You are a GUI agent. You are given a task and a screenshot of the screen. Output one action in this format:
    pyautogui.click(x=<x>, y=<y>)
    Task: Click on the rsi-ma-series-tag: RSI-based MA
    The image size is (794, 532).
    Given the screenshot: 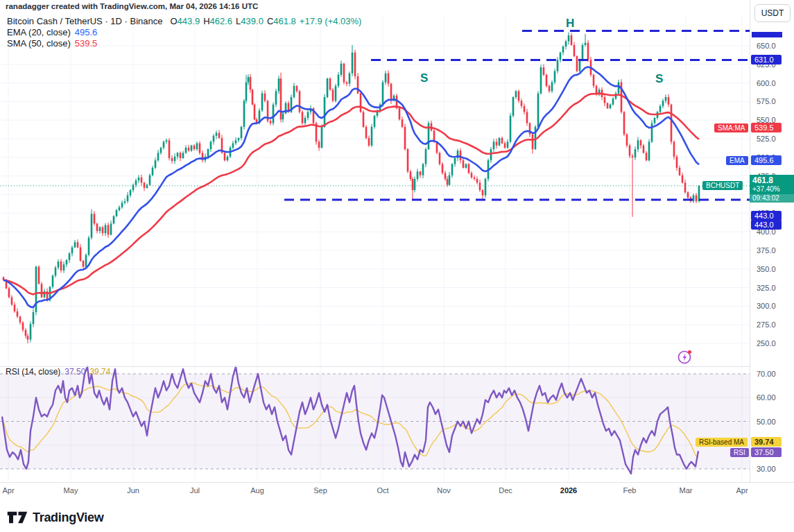 What is the action you would take?
    pyautogui.click(x=721, y=443)
    